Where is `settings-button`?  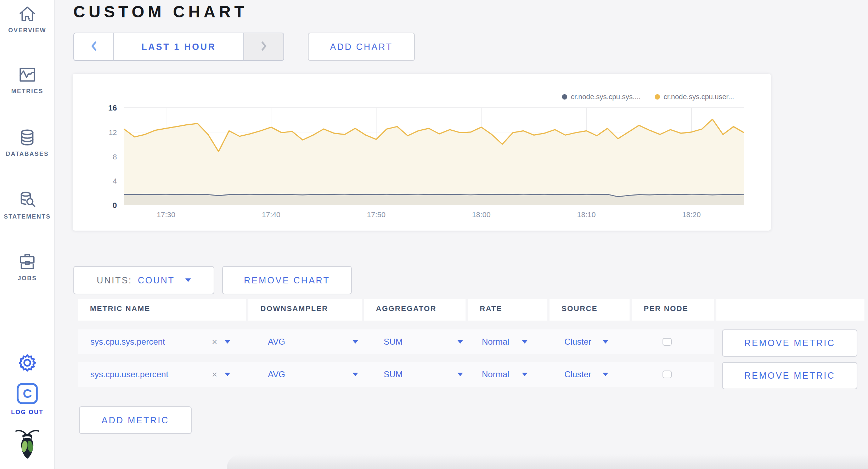
settings-button is located at coordinates (27, 363).